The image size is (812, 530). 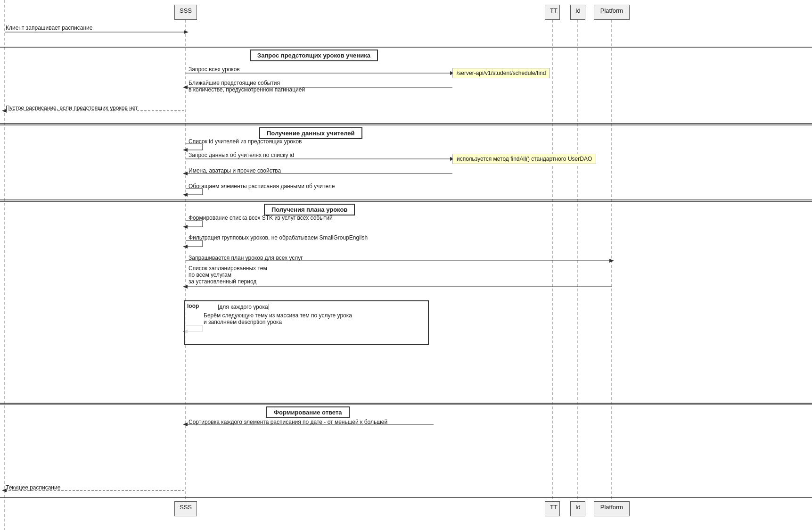 What do you see at coordinates (578, 12) in the screenshot?
I see `lifeline-id-top: Id` at bounding box center [578, 12].